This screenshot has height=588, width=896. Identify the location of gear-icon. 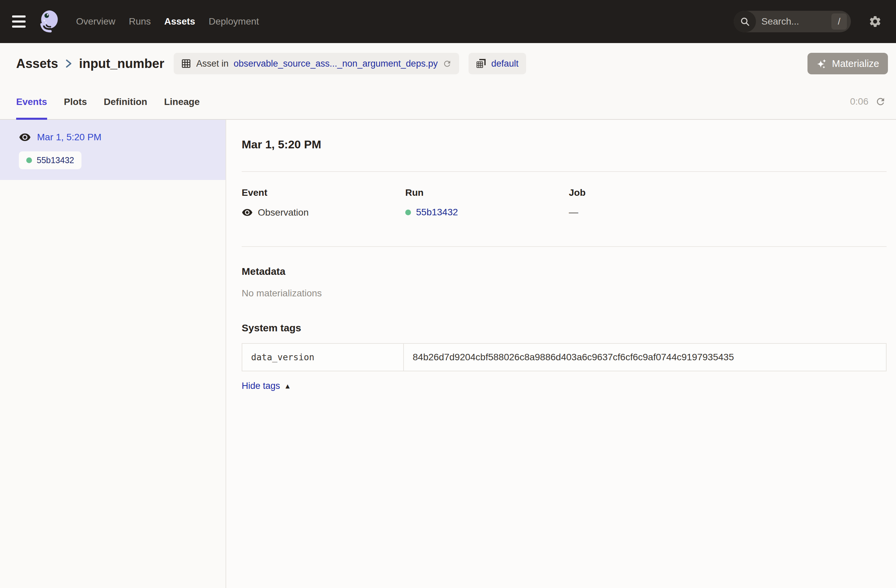
(875, 21).